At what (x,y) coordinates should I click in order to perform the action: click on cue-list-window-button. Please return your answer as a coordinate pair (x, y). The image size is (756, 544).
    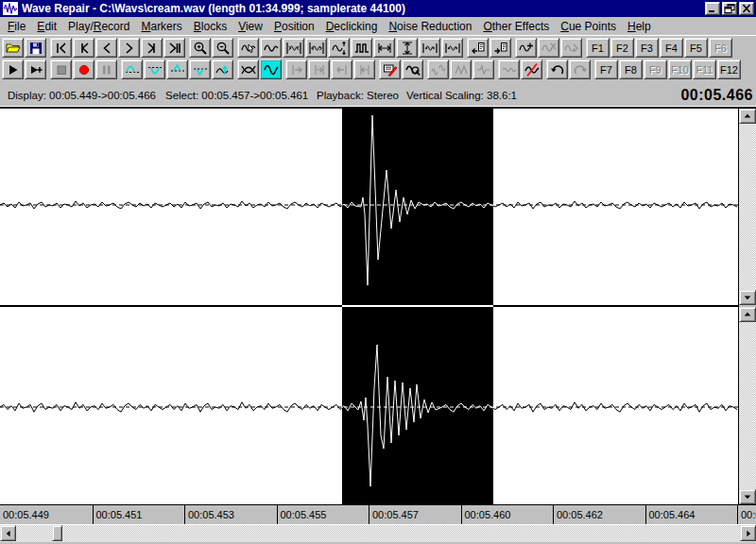
    Looking at the image, I should click on (478, 47).